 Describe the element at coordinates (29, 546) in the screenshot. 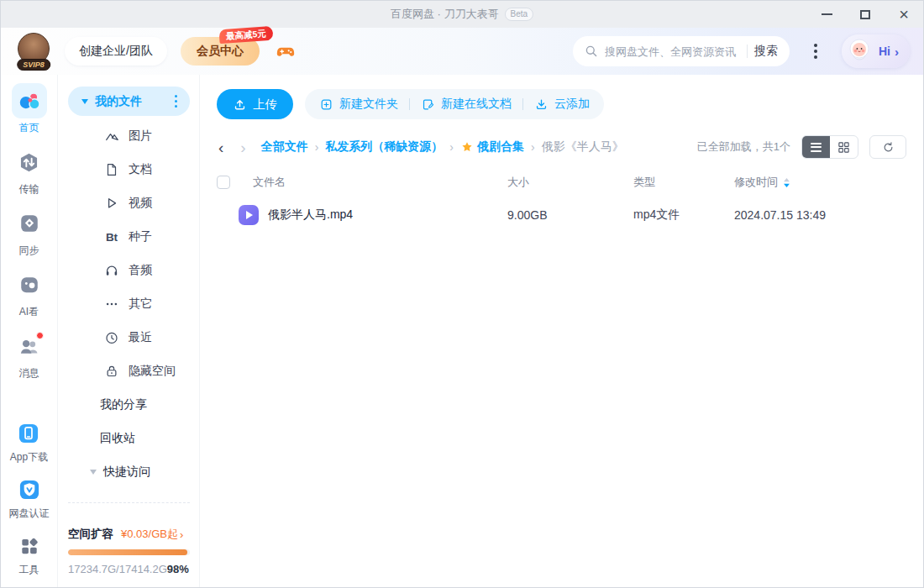

I see `tools-icon` at that location.